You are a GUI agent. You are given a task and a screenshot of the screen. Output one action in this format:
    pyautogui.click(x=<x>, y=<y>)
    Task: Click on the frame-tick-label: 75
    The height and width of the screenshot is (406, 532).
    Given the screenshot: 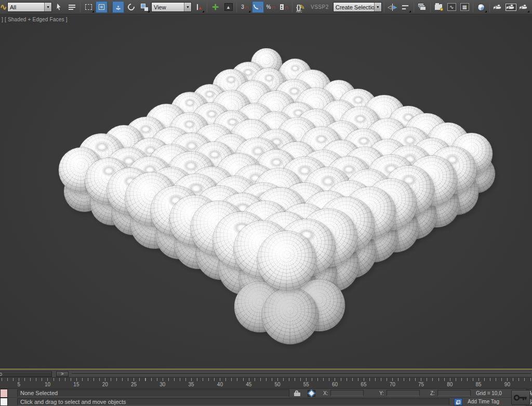 What is the action you would take?
    pyautogui.click(x=421, y=384)
    